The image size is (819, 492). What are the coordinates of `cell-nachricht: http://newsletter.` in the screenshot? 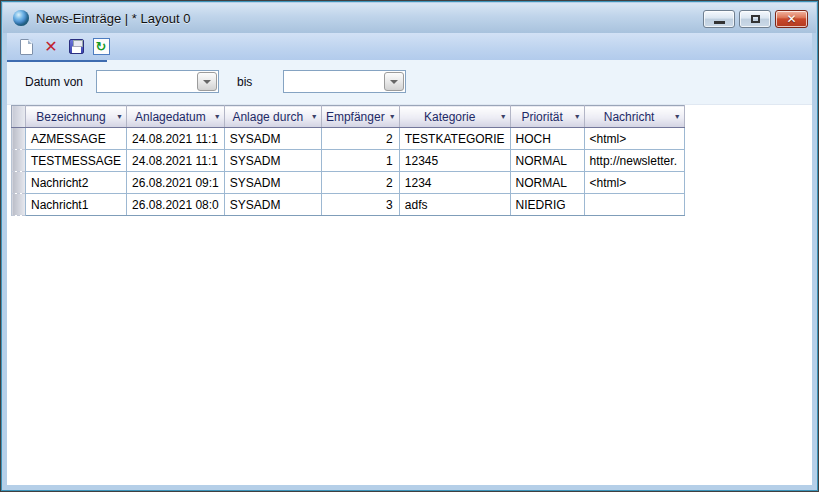 It's located at (634, 161).